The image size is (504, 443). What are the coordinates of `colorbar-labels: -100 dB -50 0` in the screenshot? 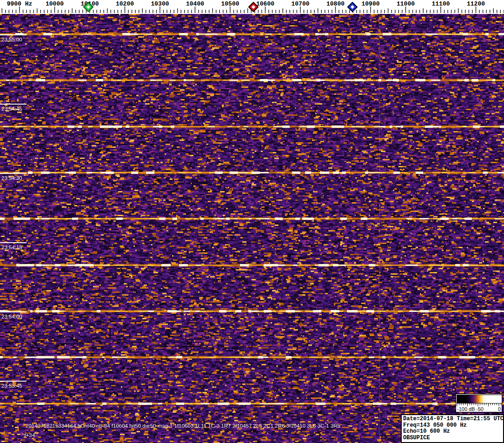 It's located at (479, 409).